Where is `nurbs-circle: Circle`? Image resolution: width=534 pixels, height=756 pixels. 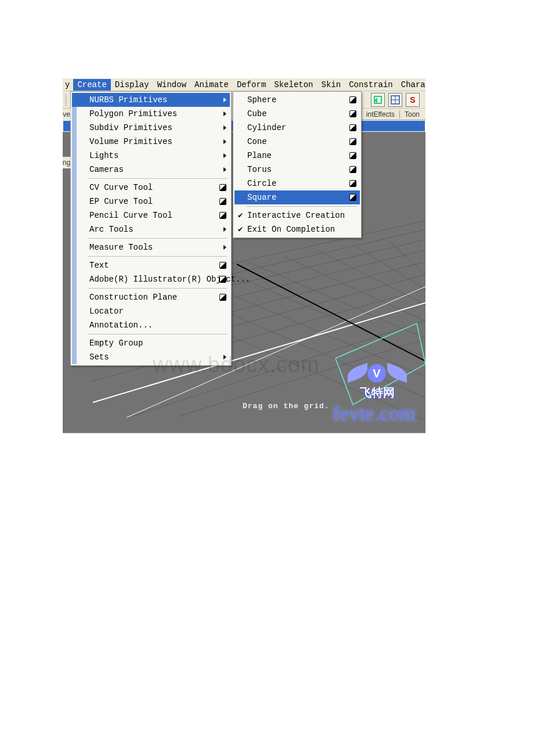
nurbs-circle: Circle is located at coordinates (297, 183).